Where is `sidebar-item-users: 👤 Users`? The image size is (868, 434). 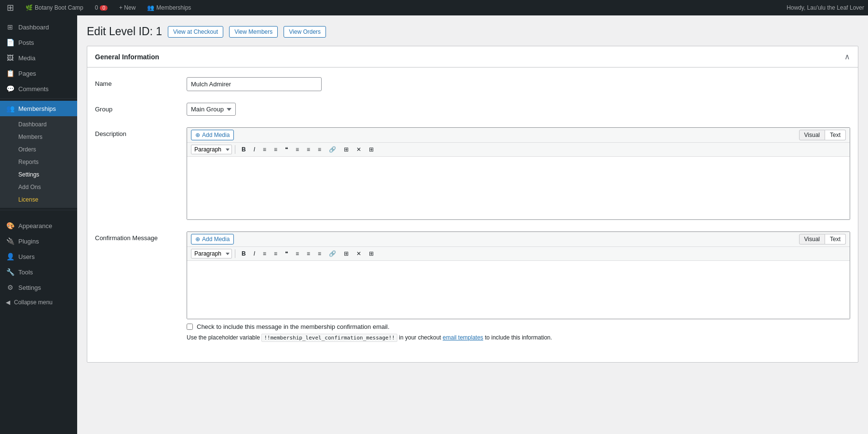 sidebar-item-users: 👤 Users is located at coordinates (39, 257).